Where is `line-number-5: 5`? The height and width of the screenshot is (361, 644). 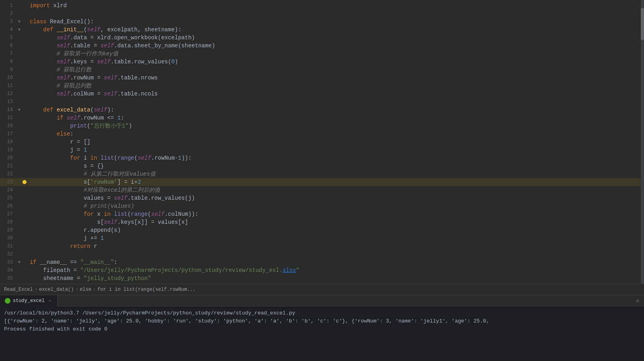 line-number-5: 5 is located at coordinates (8, 38).